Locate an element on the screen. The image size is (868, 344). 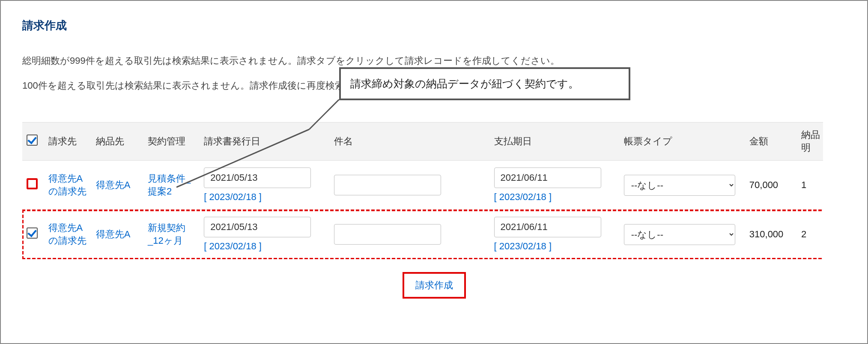
col-shipto: 納品先 is located at coordinates (117, 141).